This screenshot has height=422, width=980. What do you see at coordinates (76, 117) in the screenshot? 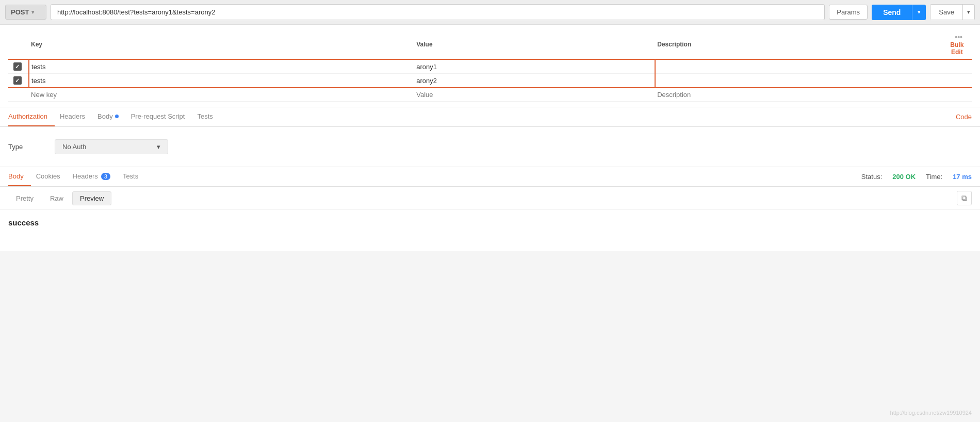
I see `request-tab-headers: Headers` at bounding box center [76, 117].